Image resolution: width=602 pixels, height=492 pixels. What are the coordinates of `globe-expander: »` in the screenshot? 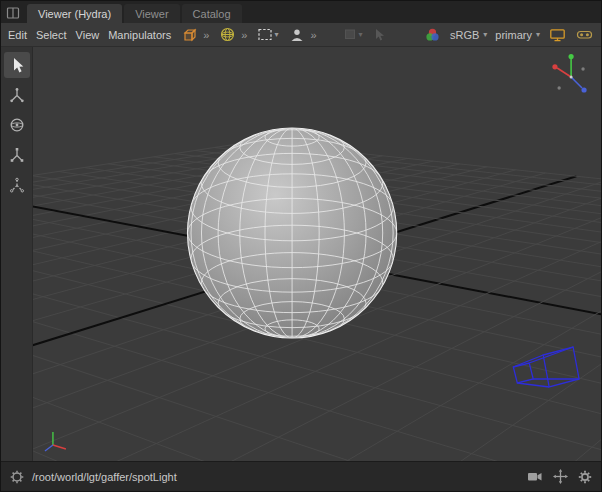 It's located at (244, 35).